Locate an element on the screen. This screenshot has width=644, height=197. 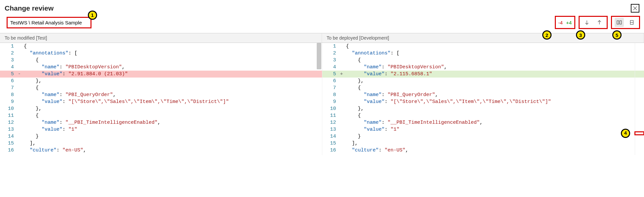
scrollbar-thumb is located at coordinates (319, 56).